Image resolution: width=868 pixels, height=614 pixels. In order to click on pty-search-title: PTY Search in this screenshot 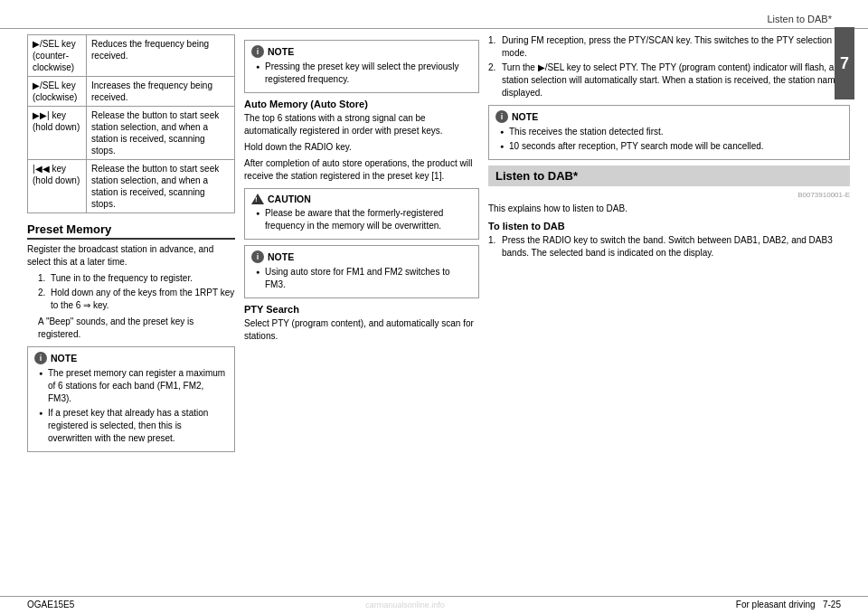, I will do `click(362, 309)`.